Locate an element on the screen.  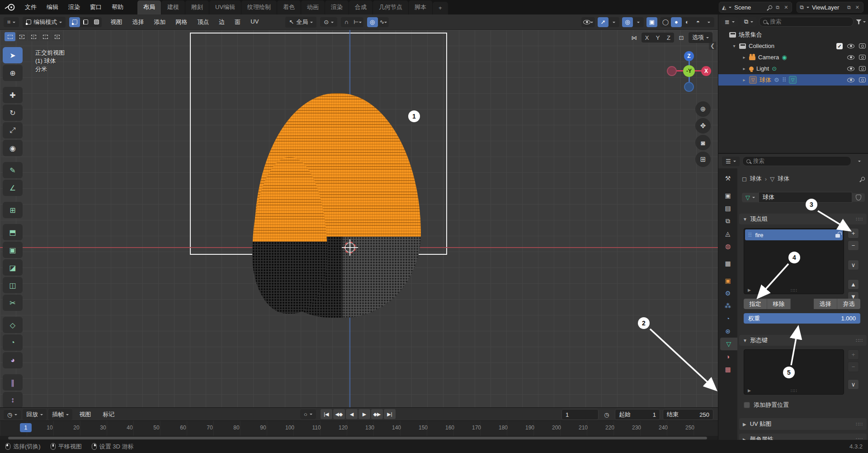
properties-search is located at coordinates (797, 161).